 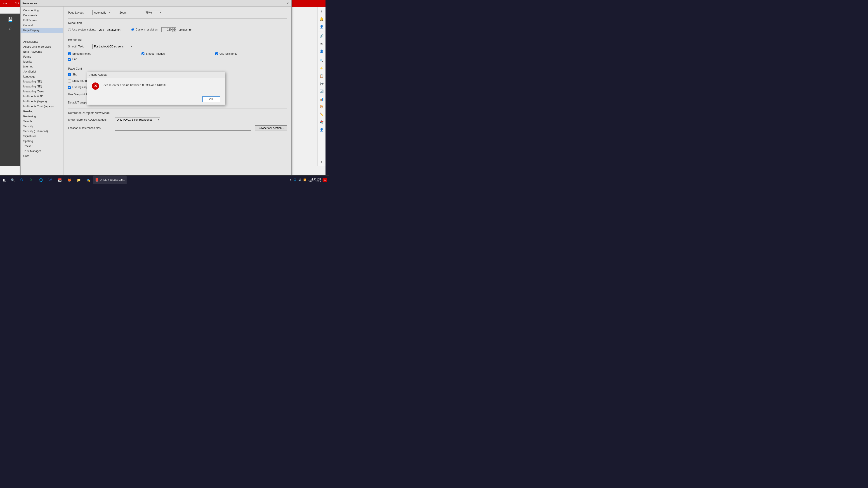 What do you see at coordinates (321, 130) in the screenshot?
I see `sidebar-person-icon: 👤` at bounding box center [321, 130].